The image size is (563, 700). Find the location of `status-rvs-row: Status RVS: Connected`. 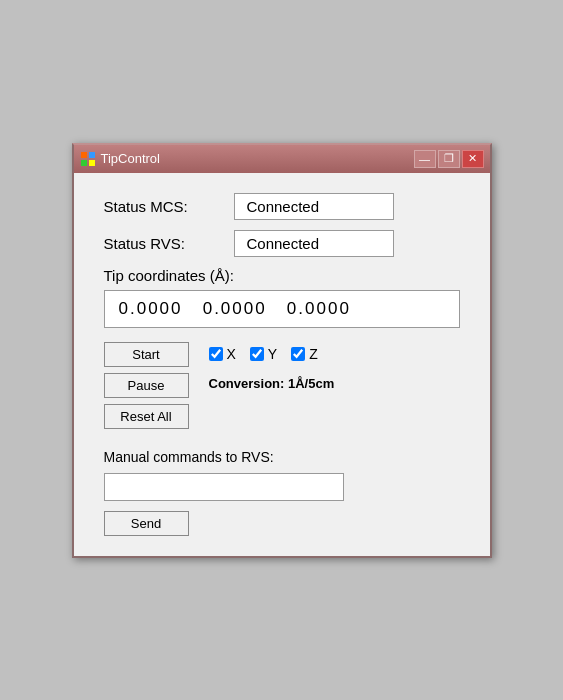

status-rvs-row: Status RVS: Connected is located at coordinates (282, 244).